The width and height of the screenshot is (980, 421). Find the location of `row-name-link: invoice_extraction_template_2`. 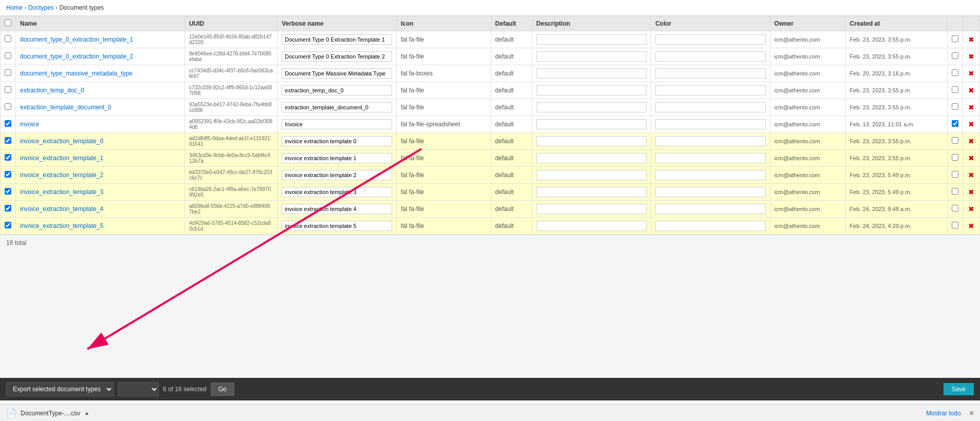

row-name-link: invoice_extraction_template_2 is located at coordinates (62, 175).